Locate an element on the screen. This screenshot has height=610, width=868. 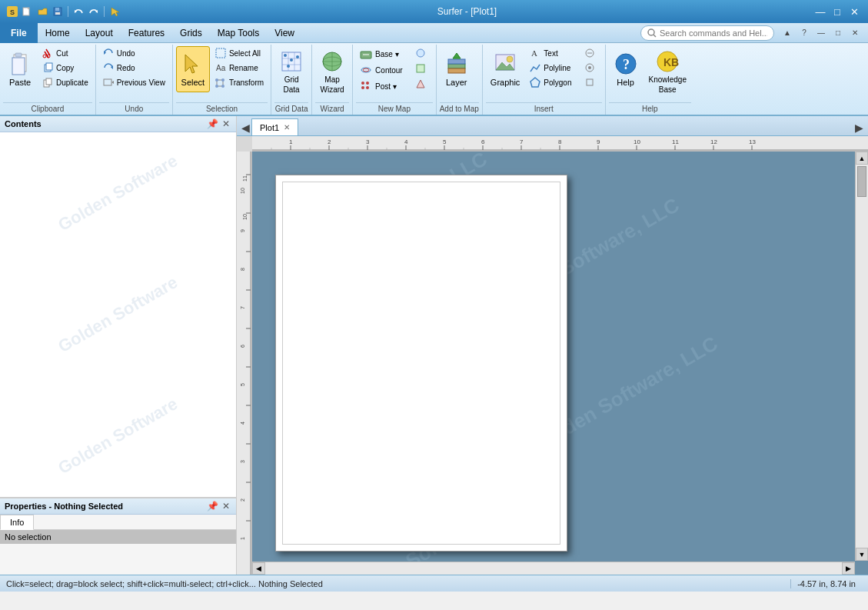
svg-text: 2 is located at coordinates (243, 500).